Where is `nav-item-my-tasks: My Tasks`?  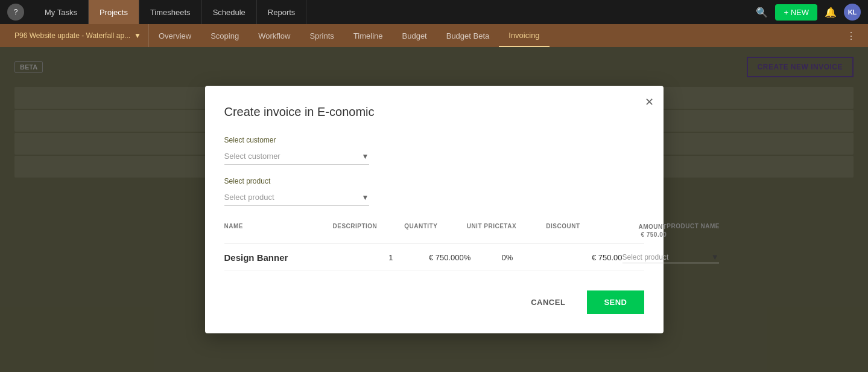
nav-item-my-tasks: My Tasks is located at coordinates (62, 12).